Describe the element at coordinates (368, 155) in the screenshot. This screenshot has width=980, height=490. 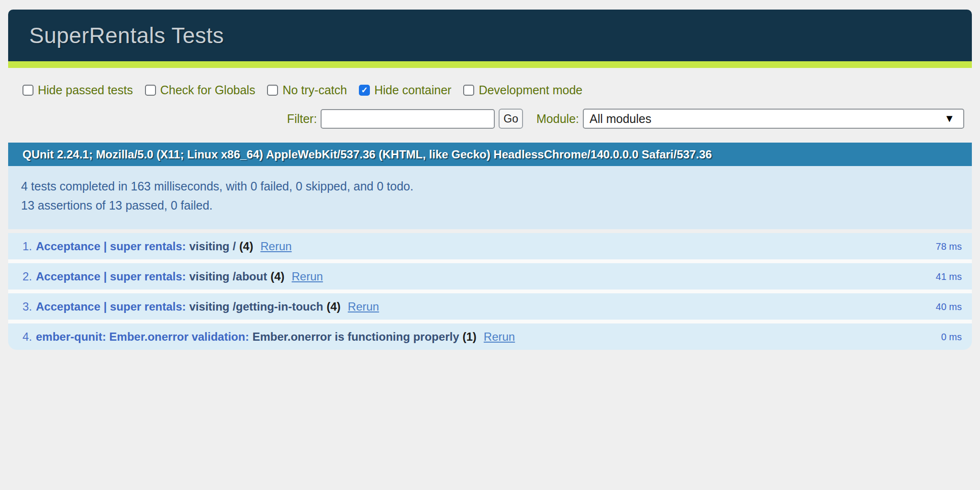
I see `user-agent-text: QUnit 2.24.1; Mozilla/5.0 (X11; Linux x8…` at that location.